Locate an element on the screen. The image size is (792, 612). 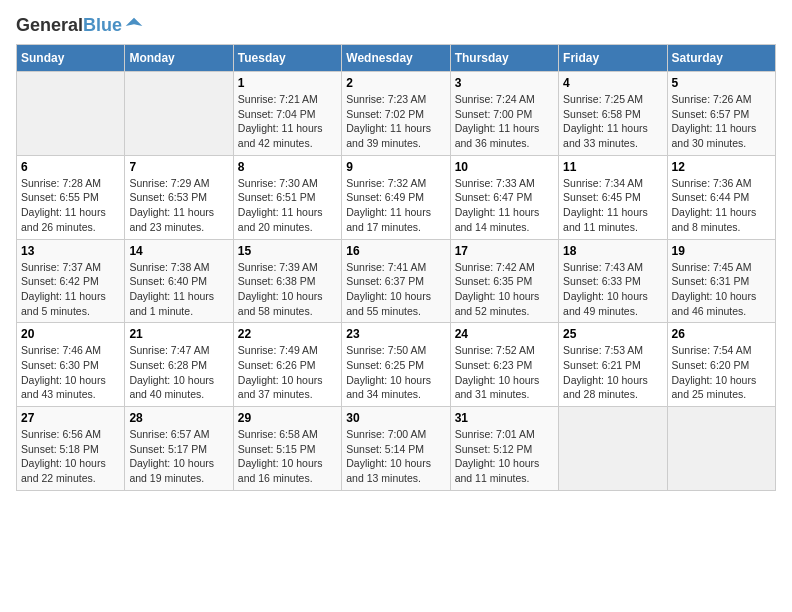
day-info: Sunrise: 7:49 AM Sunset: 6:26 PM Dayligh… is located at coordinates (288, 372).